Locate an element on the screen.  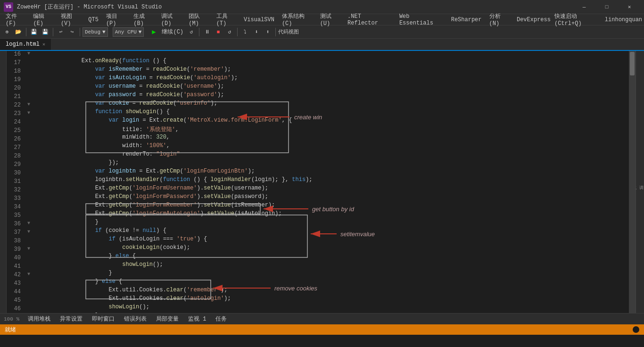
menu-bar: 文件(F) 编辑(E) 视图(V) QT5 项目(P) 生成(B) 调试(D) … is located at coordinates (322, 20).